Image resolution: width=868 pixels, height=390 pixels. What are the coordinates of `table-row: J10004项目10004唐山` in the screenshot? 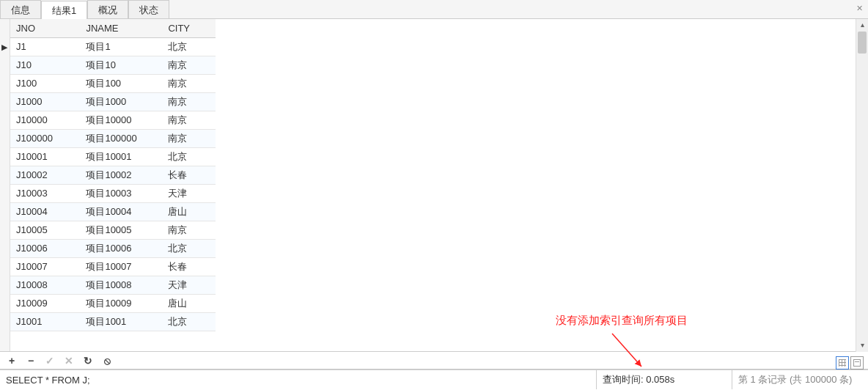 It's located at (113, 211).